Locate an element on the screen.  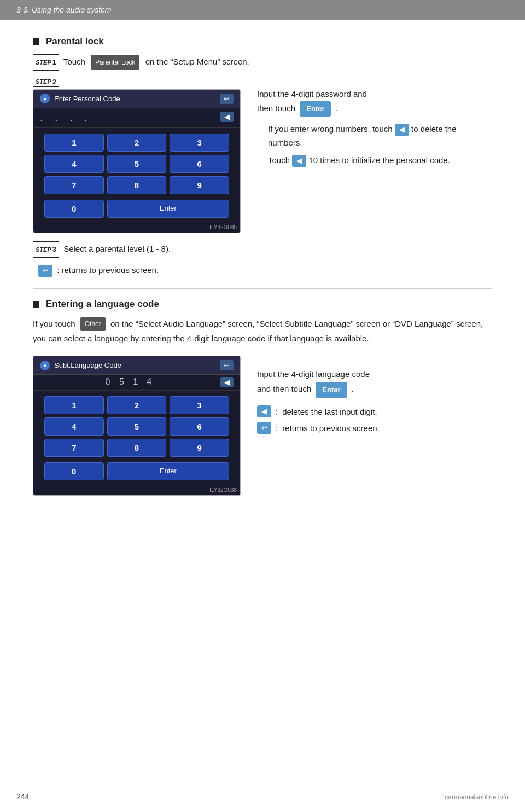
screen-return-btn: ↩ is located at coordinates (226, 98).